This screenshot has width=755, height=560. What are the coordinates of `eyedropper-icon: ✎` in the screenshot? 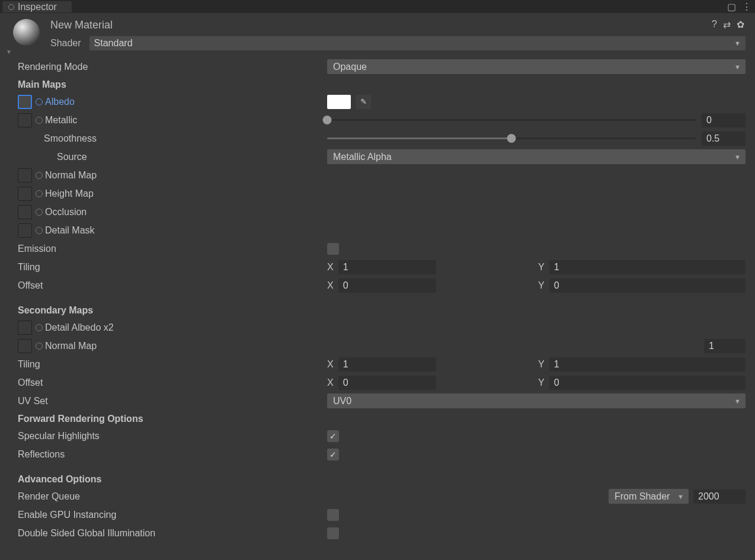 It's located at (363, 102).